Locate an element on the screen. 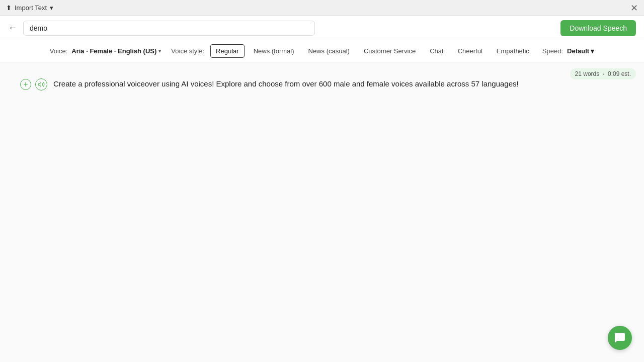 This screenshot has height=362, width=644. close-button: ✕ is located at coordinates (634, 8).